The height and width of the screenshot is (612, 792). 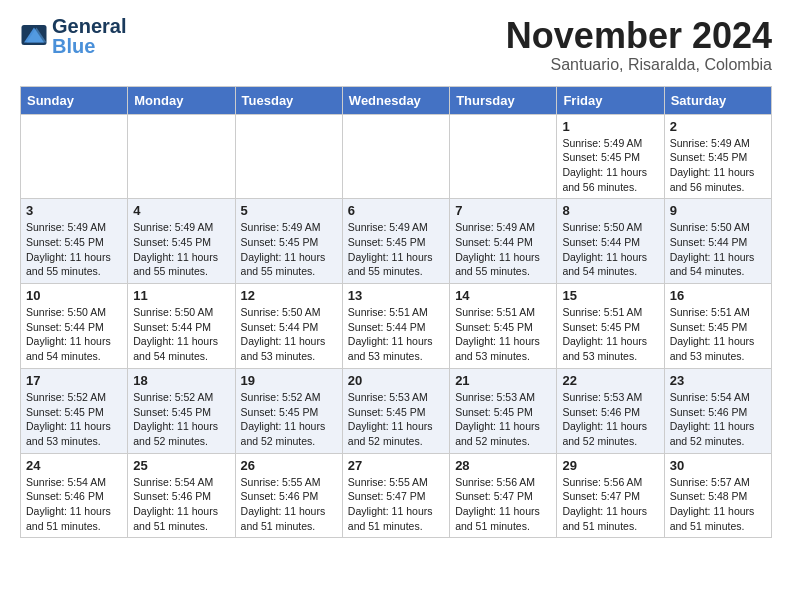 I want to click on title-block: November 2024 Santuario, Risaralda, Colo…, so click(x=639, y=45).